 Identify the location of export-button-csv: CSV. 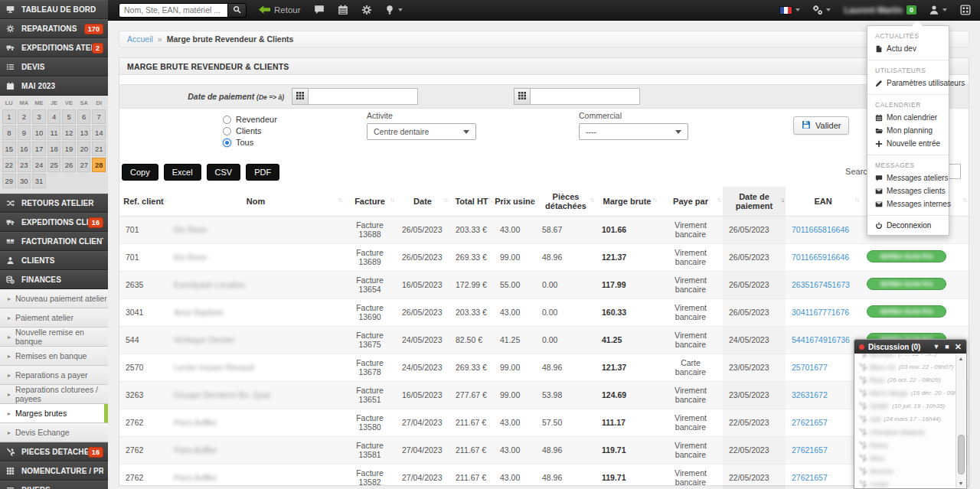
(224, 172).